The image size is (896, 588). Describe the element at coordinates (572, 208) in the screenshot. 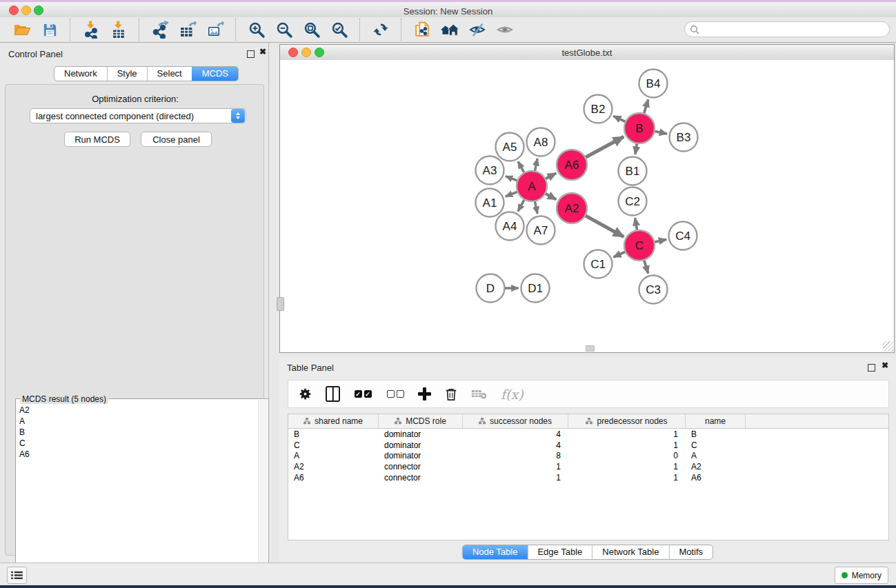

I see `graph-node-A2: A2` at that location.